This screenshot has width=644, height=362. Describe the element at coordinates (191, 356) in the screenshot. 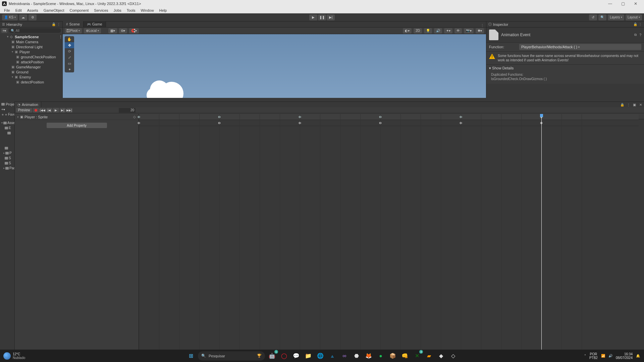

I see `start-button: ⊞` at that location.